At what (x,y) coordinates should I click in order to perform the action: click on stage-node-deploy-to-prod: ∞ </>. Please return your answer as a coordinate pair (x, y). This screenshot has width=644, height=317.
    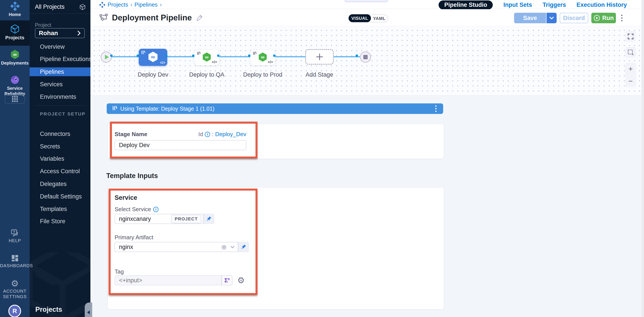
    Looking at the image, I should click on (263, 58).